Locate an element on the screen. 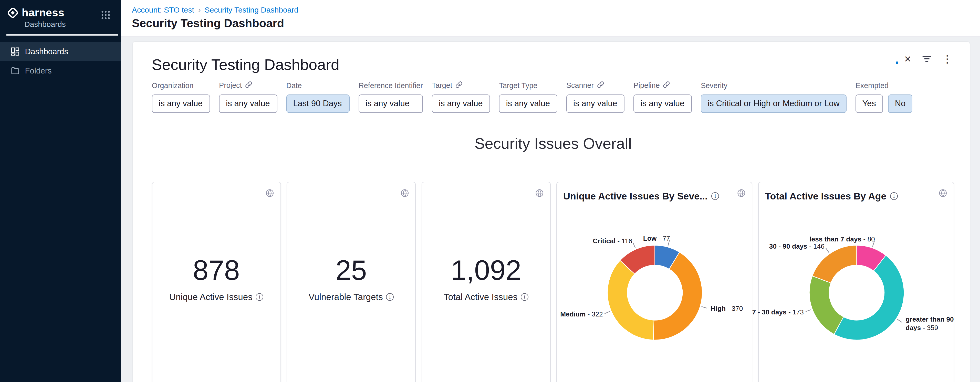 This screenshot has height=382, width=980. filter-reference-identifier: Reference Identifier is any value is located at coordinates (391, 97).